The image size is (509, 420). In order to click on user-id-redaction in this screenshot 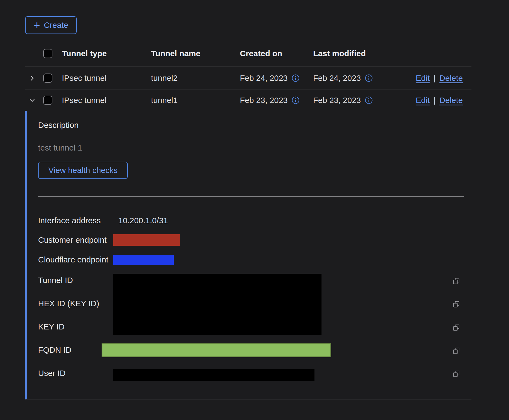, I will do `click(214, 375)`.